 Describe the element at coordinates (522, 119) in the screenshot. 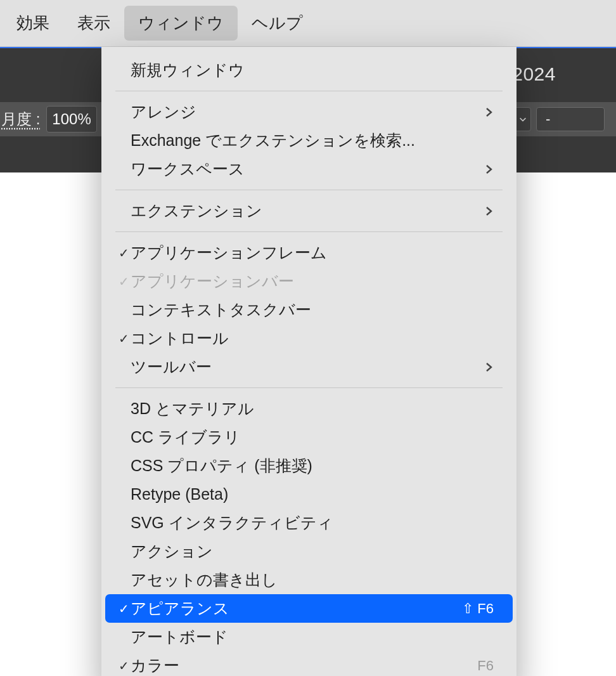

I see `dropdown-toggle` at that location.